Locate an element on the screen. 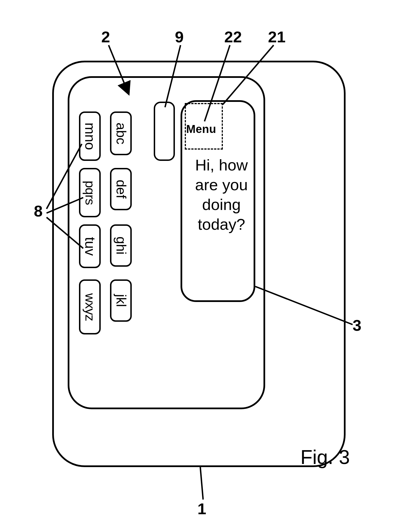  ref-2: 2 is located at coordinates (106, 37).